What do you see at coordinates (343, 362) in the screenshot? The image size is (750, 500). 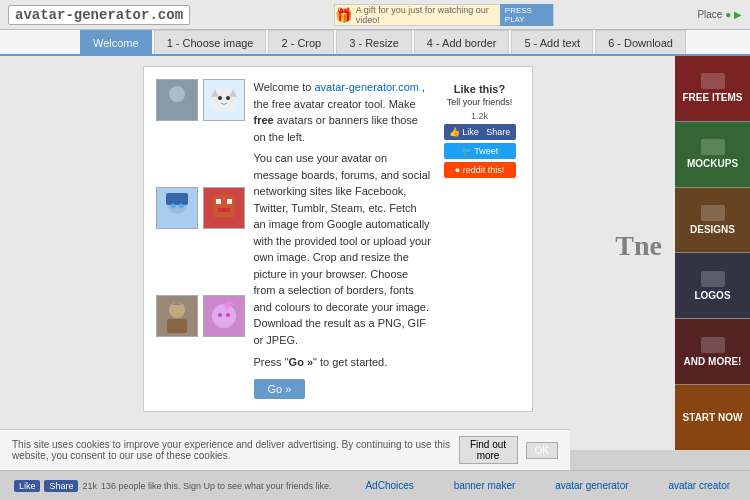 I see `press-text: Press "Go »" to get started.` at bounding box center [343, 362].